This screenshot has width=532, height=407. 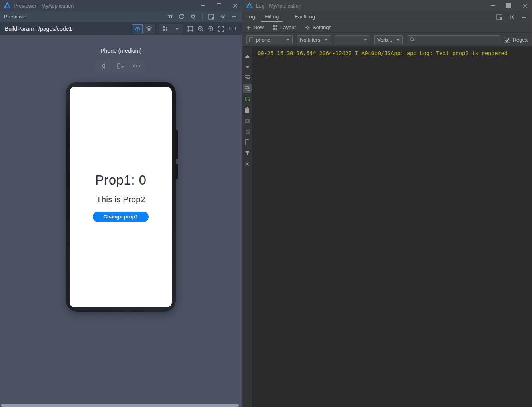 What do you see at coordinates (247, 153) in the screenshot?
I see `filter-funnel-icon` at bounding box center [247, 153].